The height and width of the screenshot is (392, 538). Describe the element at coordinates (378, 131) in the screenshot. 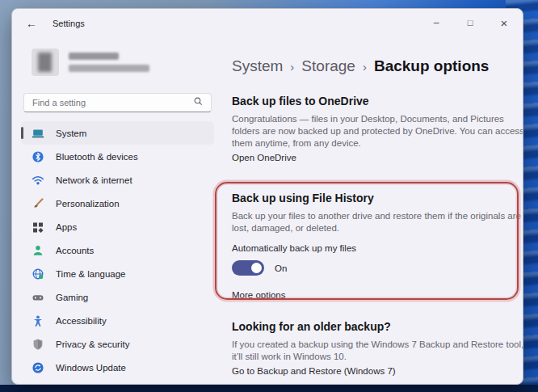

I see `onedrive-section-description: Congratulations — files in your Desktop,…` at that location.